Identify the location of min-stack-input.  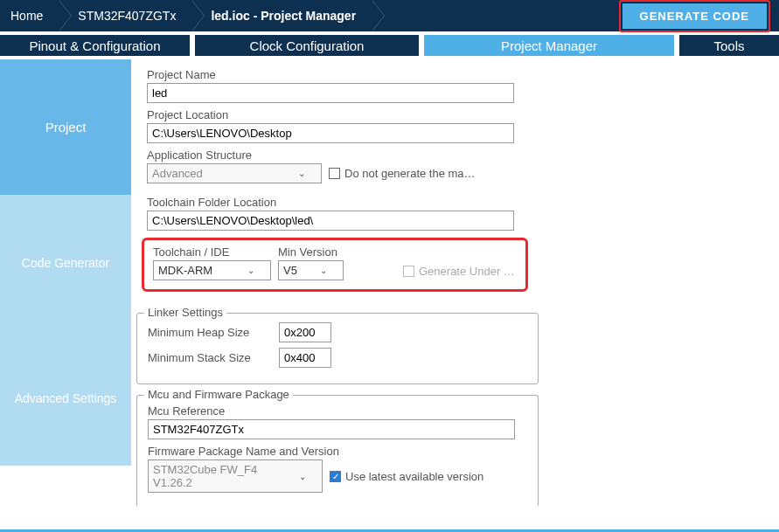
(305, 358).